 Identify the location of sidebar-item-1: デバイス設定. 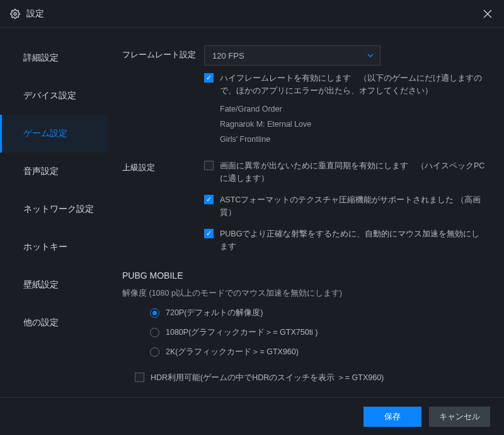
(54, 96).